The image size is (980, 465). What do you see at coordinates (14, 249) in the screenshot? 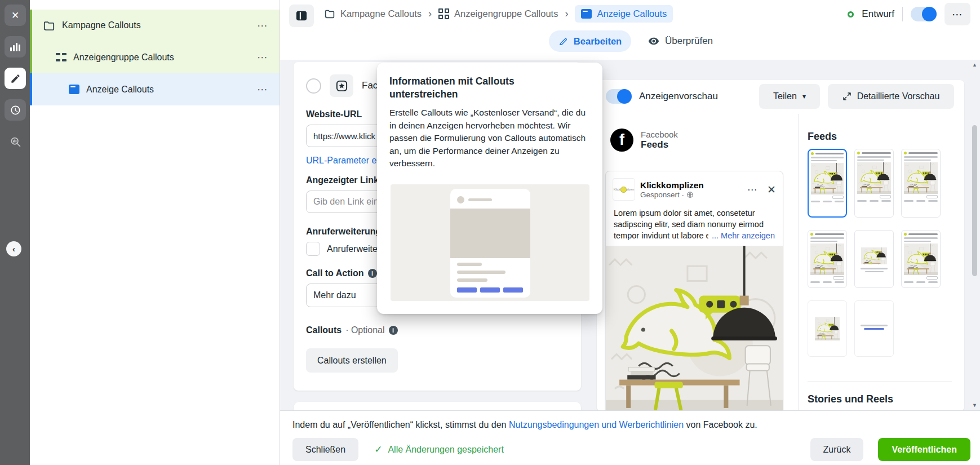
I see `collapse-panel-button: ‹` at bounding box center [14, 249].